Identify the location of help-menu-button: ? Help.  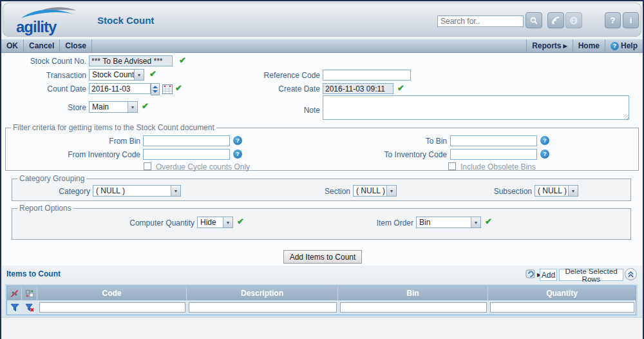
(623, 46).